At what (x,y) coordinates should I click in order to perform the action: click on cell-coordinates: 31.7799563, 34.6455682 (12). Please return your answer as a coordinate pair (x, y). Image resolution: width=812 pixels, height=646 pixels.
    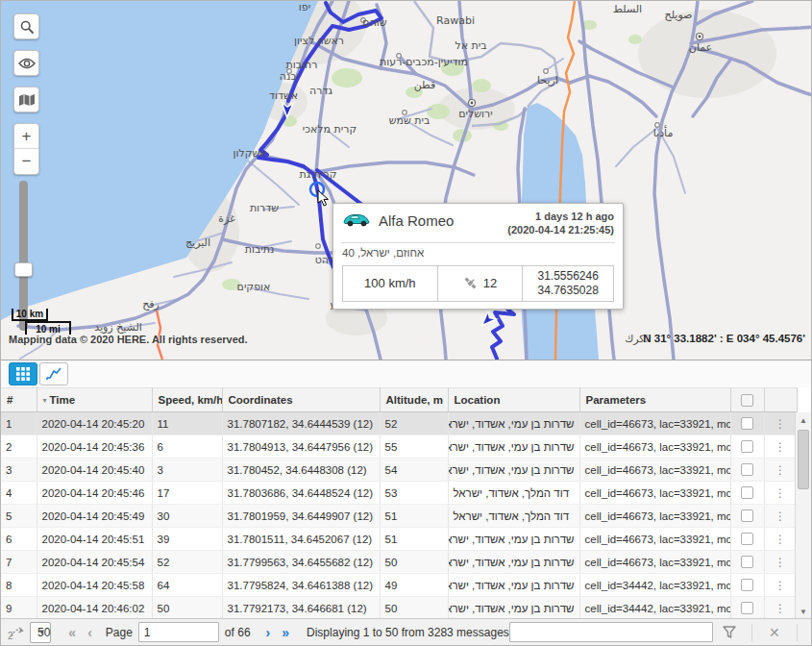
    Looking at the image, I should click on (301, 562).